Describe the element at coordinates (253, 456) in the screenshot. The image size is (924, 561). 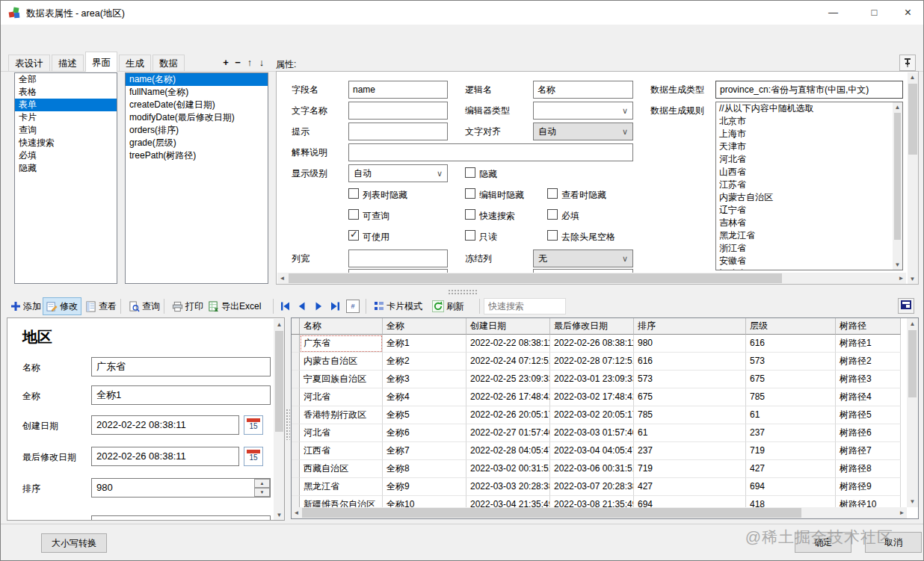
I see `modify-date-calendar-button: 15` at that location.